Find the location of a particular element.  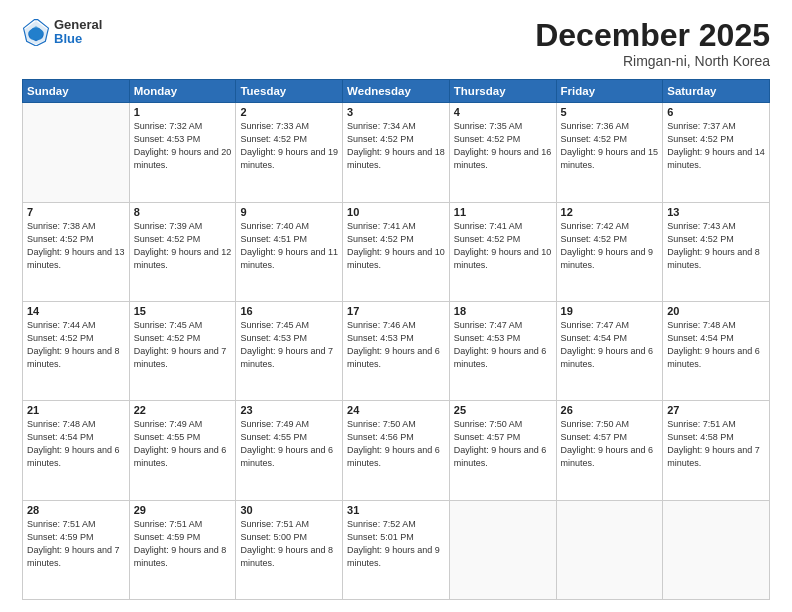

sunrise-label: Sunrise: 7:47 AM is located at coordinates (488, 325).